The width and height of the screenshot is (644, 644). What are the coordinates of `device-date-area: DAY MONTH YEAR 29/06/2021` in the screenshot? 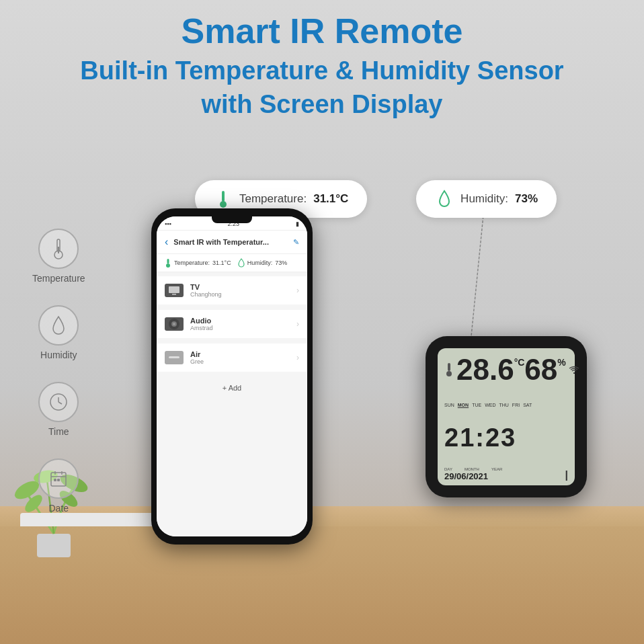 It's located at (473, 475).